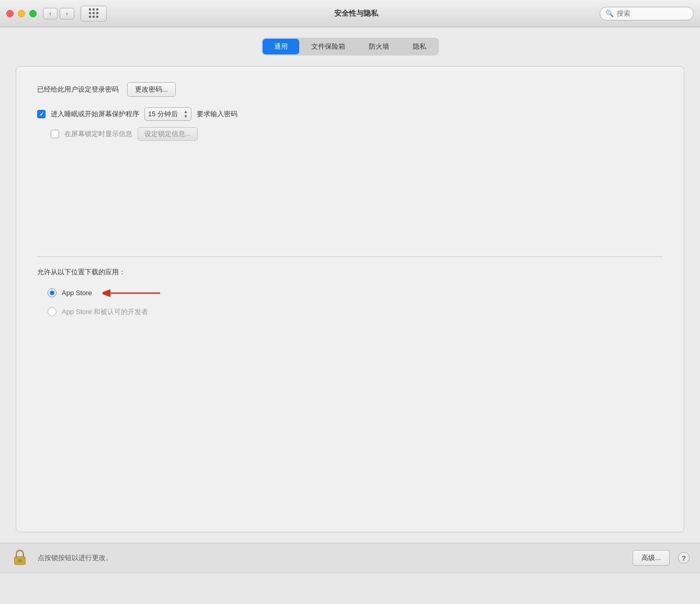 This screenshot has height=604, width=700. I want to click on radio-appstore-dev, so click(52, 312).